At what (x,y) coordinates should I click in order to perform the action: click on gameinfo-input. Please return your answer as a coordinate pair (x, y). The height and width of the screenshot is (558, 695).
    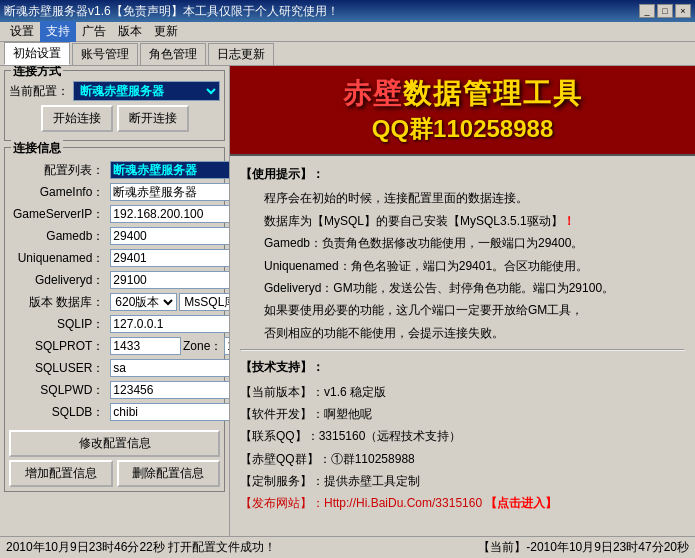
    Looking at the image, I should click on (170, 192).